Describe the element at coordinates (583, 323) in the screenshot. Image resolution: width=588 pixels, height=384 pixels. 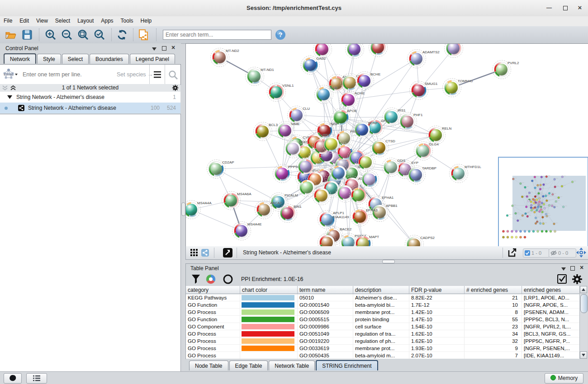
I see `table-vertical-scrollbar` at that location.